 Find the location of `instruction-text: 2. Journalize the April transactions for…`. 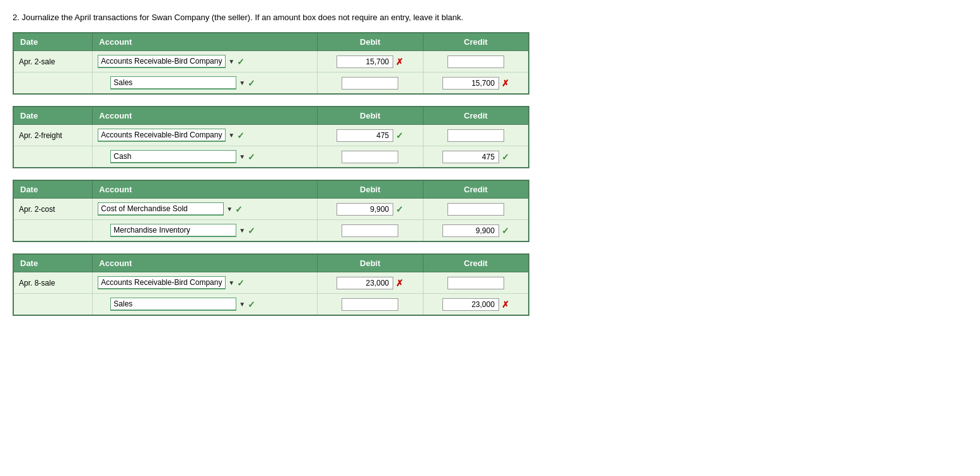

instruction-text: 2. Journalize the April transactions for… is located at coordinates (490, 18).